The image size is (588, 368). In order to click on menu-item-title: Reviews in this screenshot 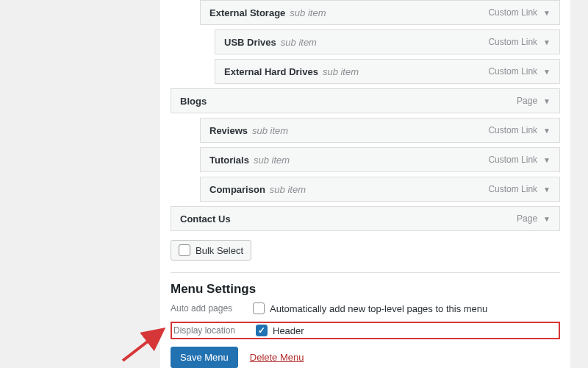, I will do `click(229, 131)`.